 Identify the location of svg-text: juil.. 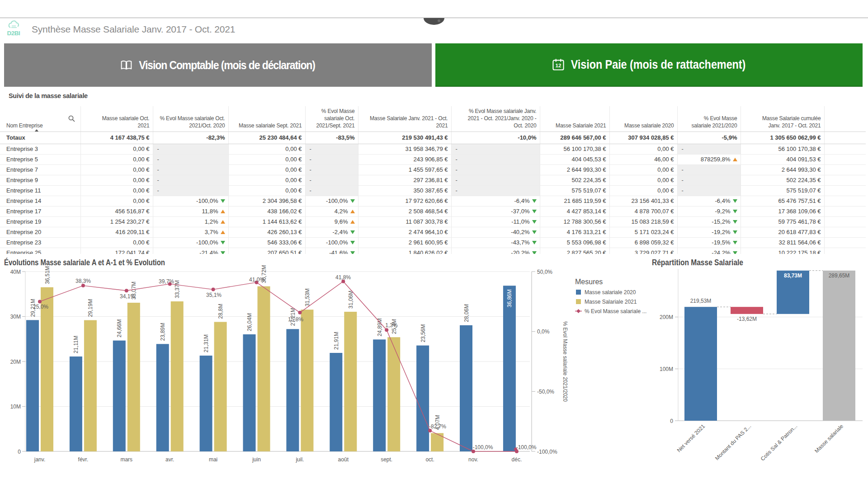
(299, 460).